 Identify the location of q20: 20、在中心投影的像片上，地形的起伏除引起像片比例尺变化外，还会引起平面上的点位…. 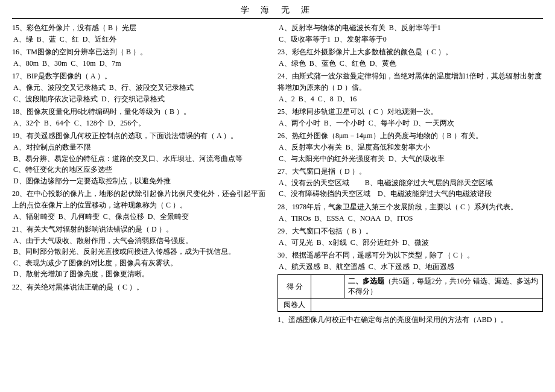
(142, 205).